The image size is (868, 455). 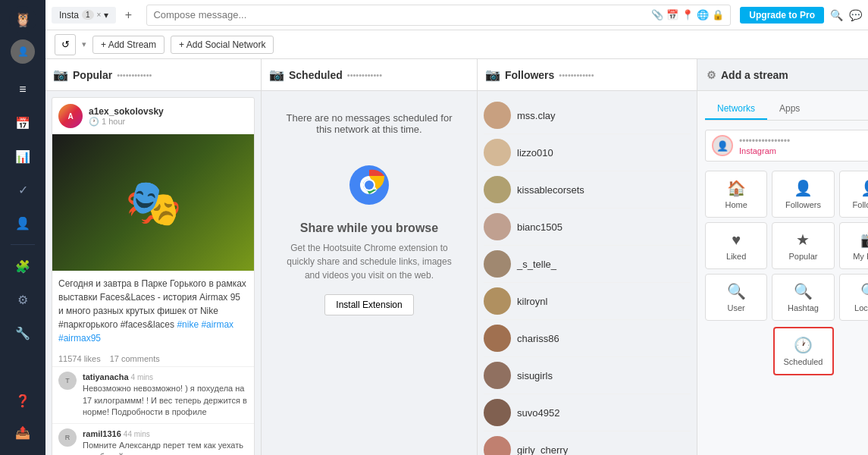 What do you see at coordinates (736, 297) in the screenshot?
I see `stream-tile-user: 🔍 User` at bounding box center [736, 297].